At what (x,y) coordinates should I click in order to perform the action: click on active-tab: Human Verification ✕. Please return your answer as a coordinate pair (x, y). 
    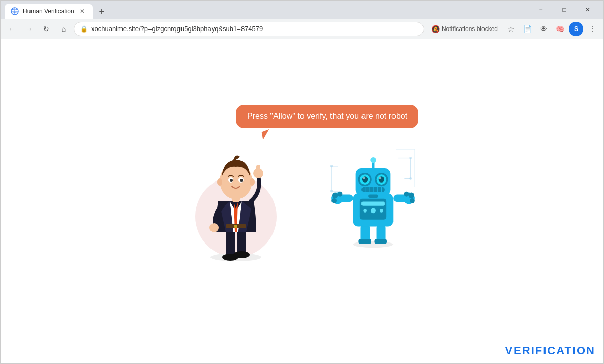
    Looking at the image, I should click on (49, 11).